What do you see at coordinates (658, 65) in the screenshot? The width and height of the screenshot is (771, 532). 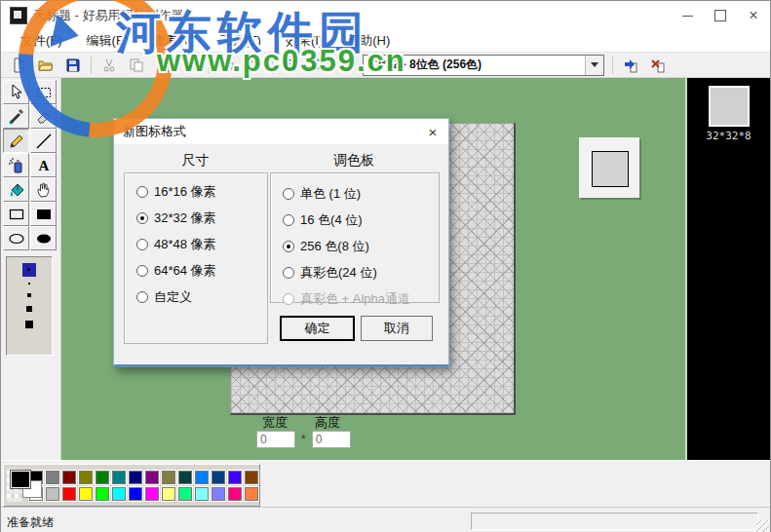 I see `delete-format-button` at bounding box center [658, 65].